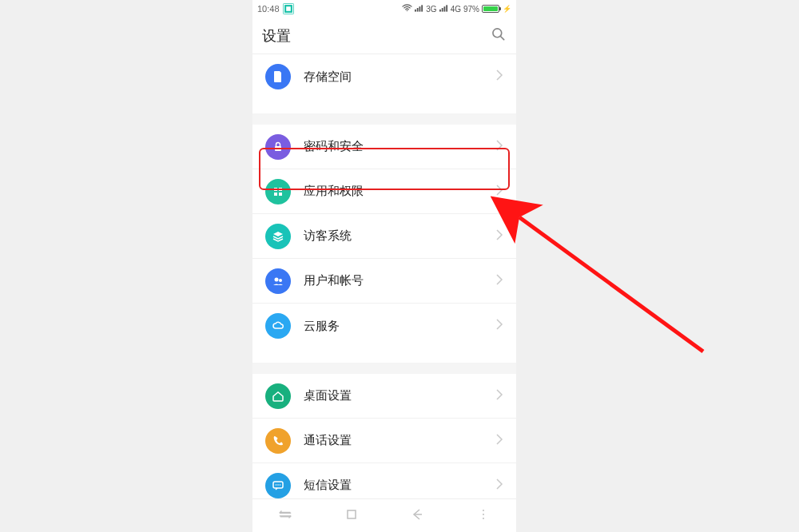  I want to click on signal-3g-label: 3G, so click(431, 10).